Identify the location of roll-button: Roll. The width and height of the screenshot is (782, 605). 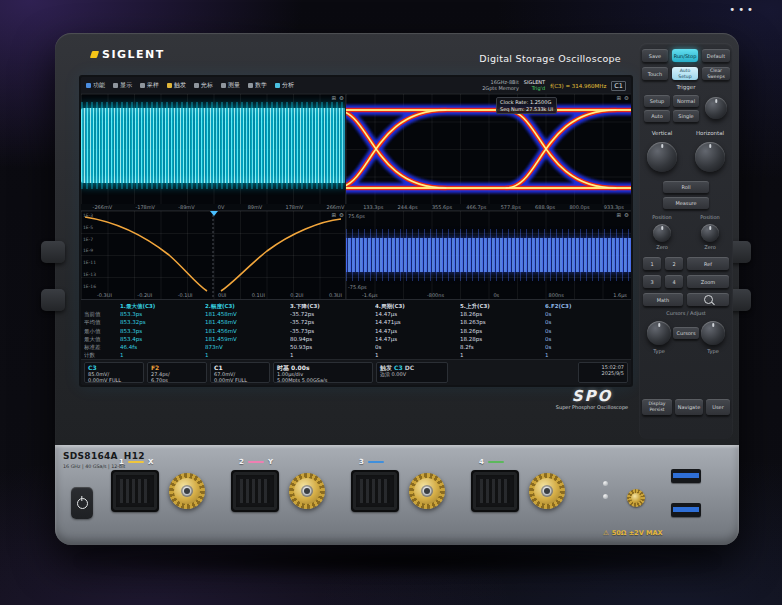
(686, 187).